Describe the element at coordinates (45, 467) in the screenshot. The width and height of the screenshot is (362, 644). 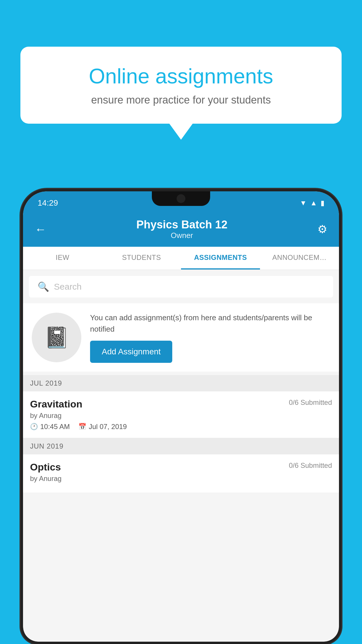
I see `assignment-optics-name: Optics` at that location.